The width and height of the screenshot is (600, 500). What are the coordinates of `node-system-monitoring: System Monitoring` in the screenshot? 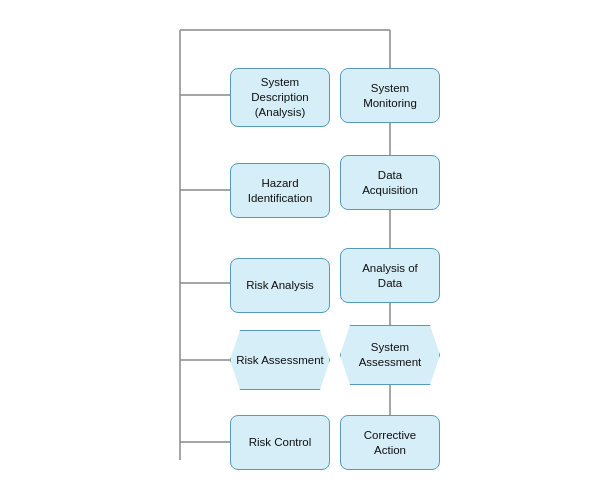 It's located at (390, 96).